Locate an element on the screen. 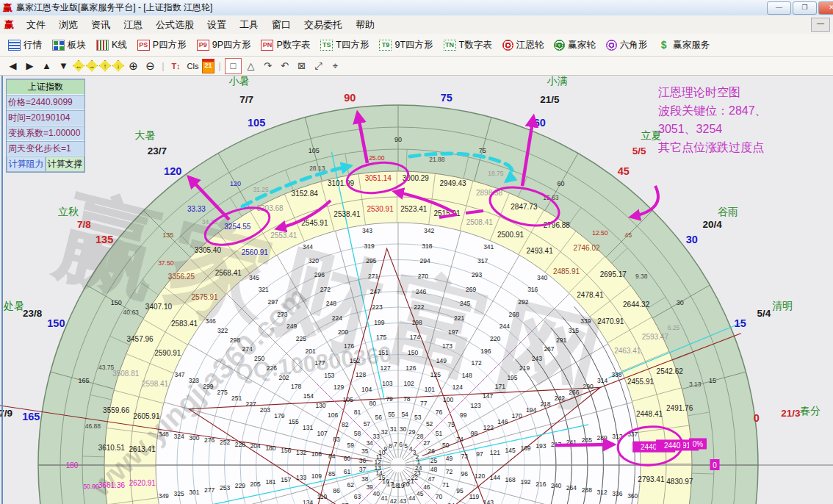 The height and width of the screenshot is (504, 833). svg-text: 177 is located at coordinates (320, 363).